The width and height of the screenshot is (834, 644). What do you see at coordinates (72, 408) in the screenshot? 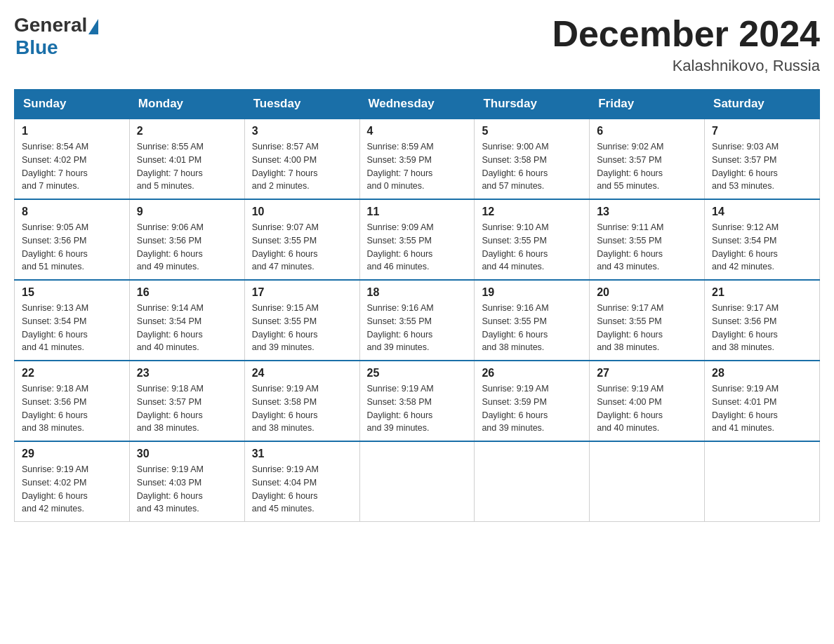
I see `day-info: Sunrise: 9:18 AMSunset: 3:56 PMDaylight:…` at bounding box center [72, 408].